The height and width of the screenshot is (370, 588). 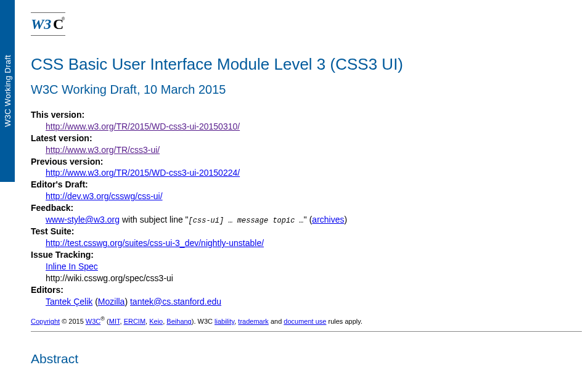 What do you see at coordinates (306, 185) in the screenshot?
I see `editors-draft-label: Editor's Draft:` at bounding box center [306, 185].